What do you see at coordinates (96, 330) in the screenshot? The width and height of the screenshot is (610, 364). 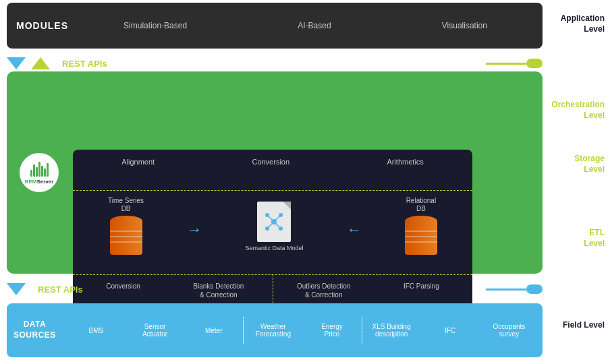 I see `field-bms: BMS` at bounding box center [96, 330].